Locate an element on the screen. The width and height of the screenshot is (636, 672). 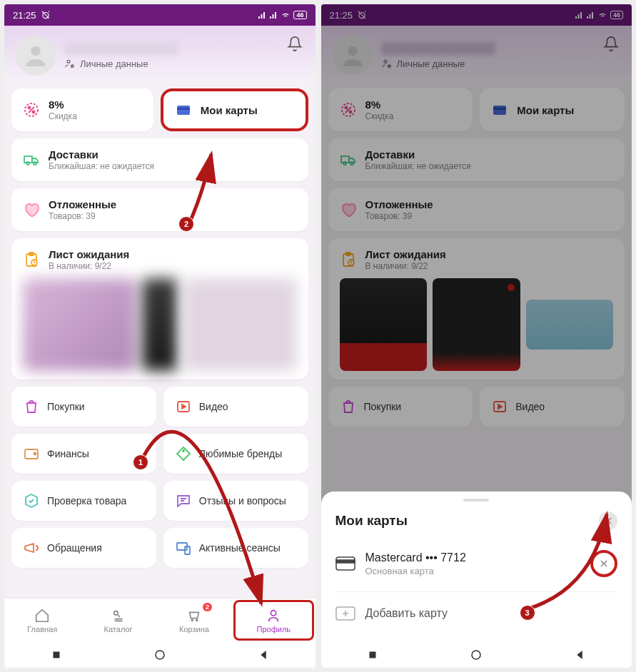
avatar is located at coordinates (36, 56).